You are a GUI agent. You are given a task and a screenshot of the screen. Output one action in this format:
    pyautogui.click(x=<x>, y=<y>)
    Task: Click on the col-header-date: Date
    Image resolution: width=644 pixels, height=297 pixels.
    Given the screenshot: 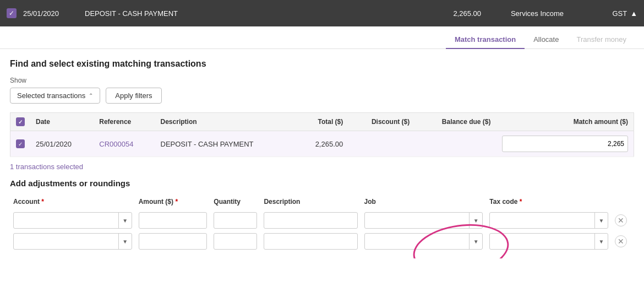 What is the action you would take?
    pyautogui.click(x=62, y=122)
    